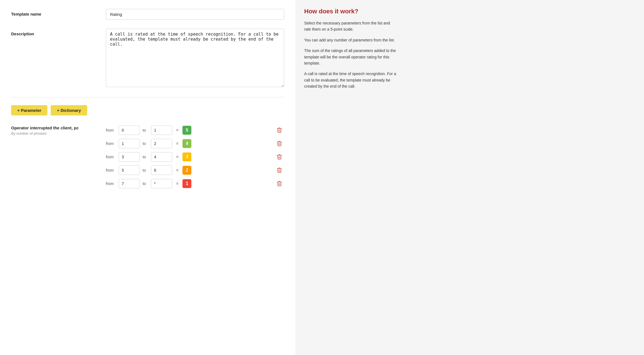 This screenshot has width=644, height=355. Describe the element at coordinates (195, 58) in the screenshot. I see `description-textarea: A call is rated at the time of speech re…` at that location.